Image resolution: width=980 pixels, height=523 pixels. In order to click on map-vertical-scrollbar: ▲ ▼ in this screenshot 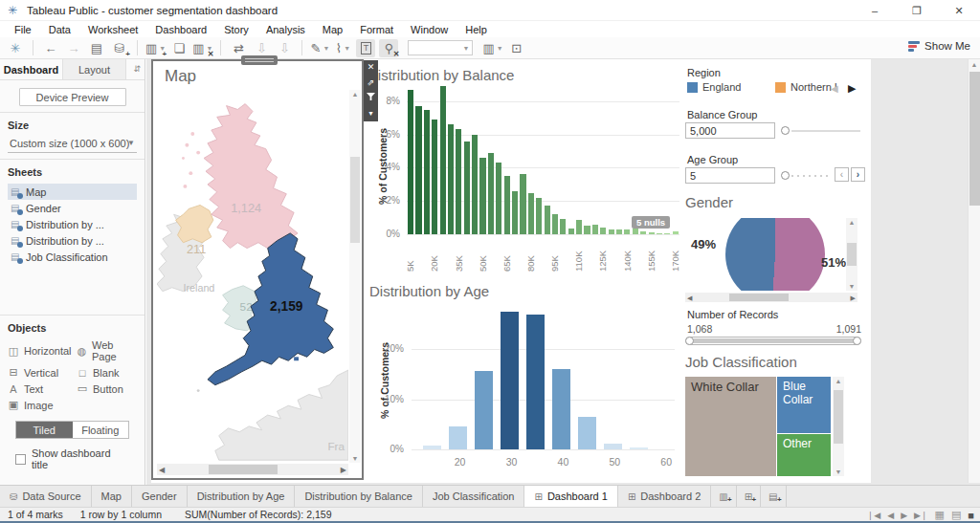, I will do `click(355, 276)`.